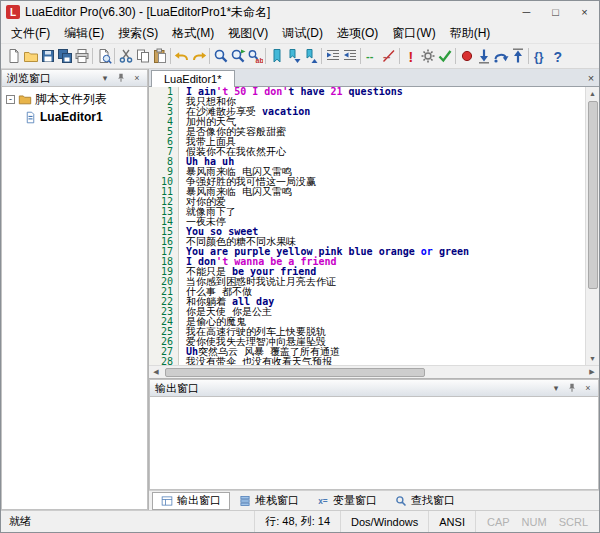  Describe the element at coordinates (386, 361) in the screenshot. I see `code-line: 我没有带伞 也没有收看天气预报` at that location.